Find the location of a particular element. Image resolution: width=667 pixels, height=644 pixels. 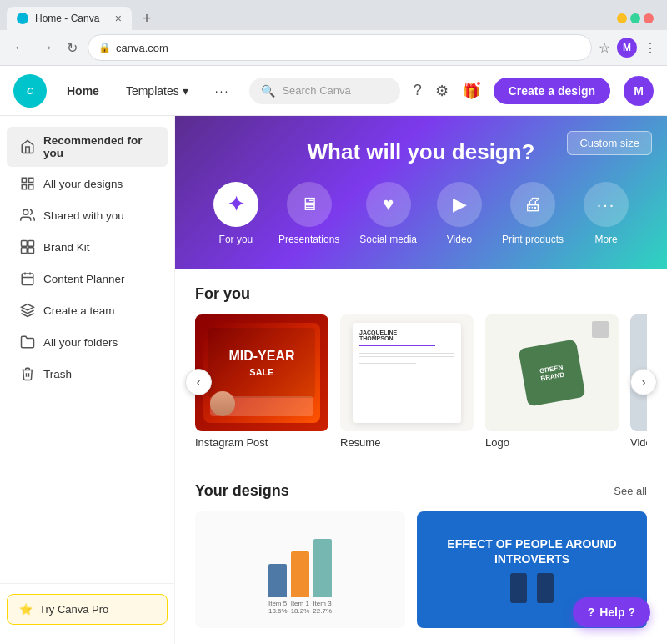

instagram-post-card: MID-YEAR SALE is located at coordinates (262, 382).